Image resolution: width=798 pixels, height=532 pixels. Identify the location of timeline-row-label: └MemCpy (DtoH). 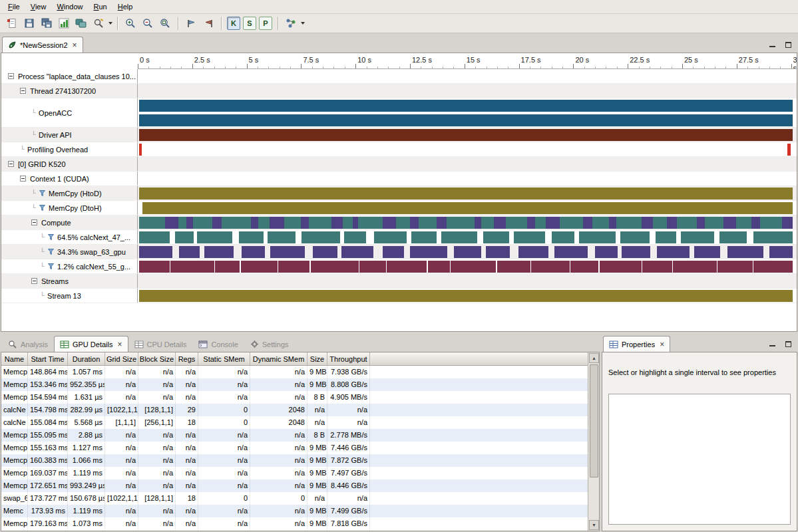
(69, 207).